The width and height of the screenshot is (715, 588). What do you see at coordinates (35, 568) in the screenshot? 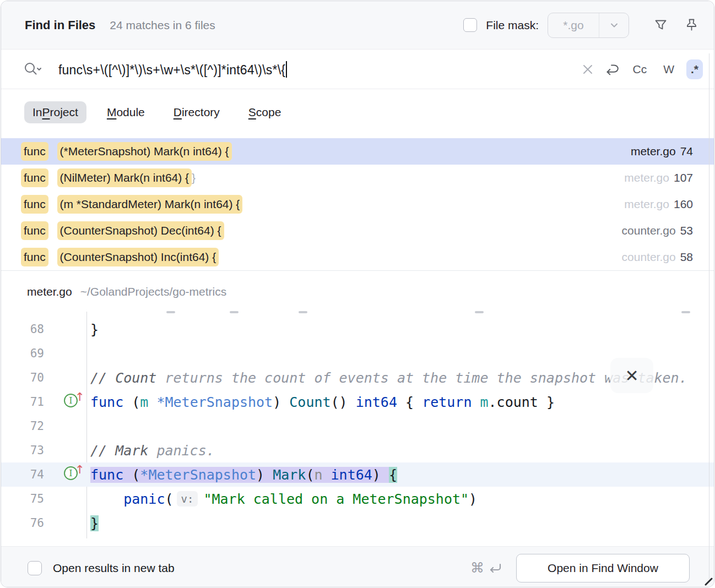
I see `open-results-new-tab-checkbox` at bounding box center [35, 568].